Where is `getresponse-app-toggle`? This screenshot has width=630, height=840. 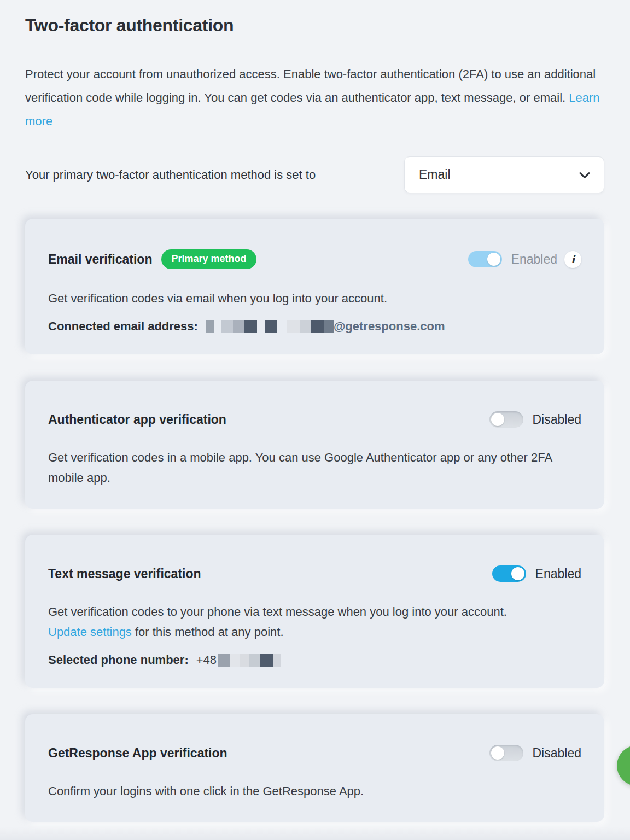 getresponse-app-toggle is located at coordinates (506, 753).